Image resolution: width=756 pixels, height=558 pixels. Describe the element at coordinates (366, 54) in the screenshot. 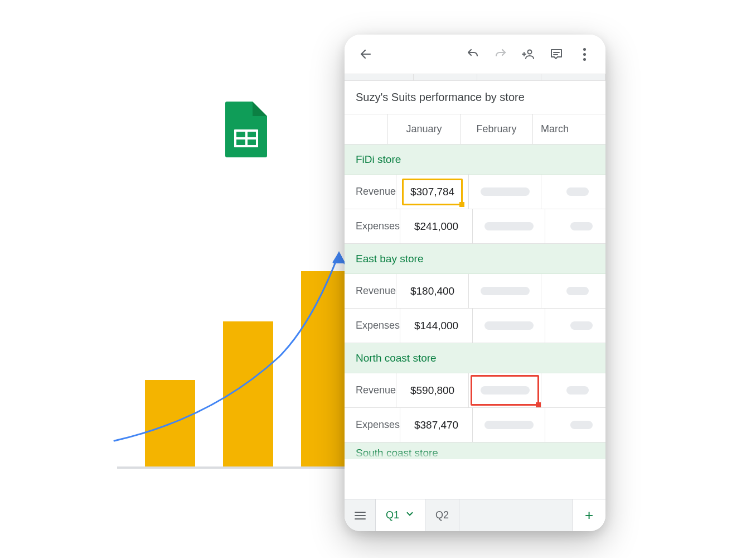

I see `back-button` at that location.